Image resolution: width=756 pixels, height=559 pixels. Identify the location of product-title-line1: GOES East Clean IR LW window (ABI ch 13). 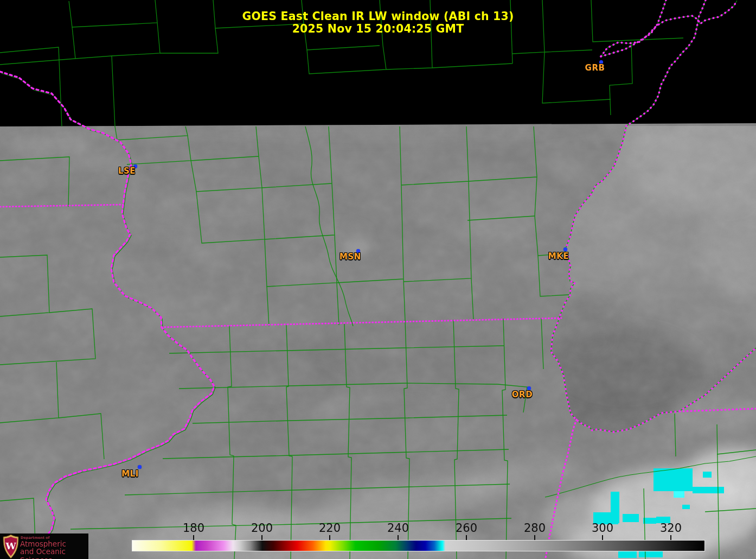
(378, 16).